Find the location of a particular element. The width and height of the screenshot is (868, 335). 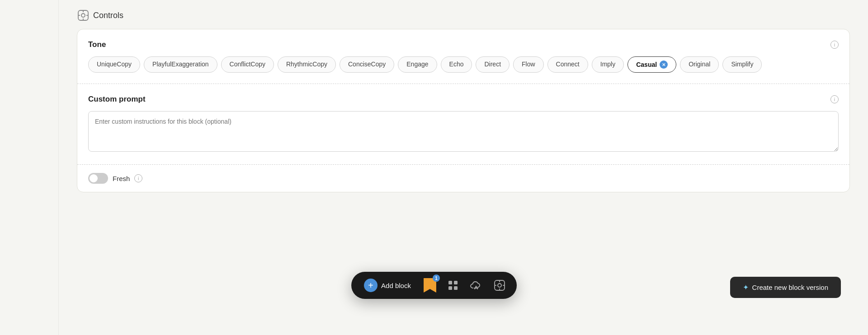

add-block-button: + Add block is located at coordinates (387, 285).